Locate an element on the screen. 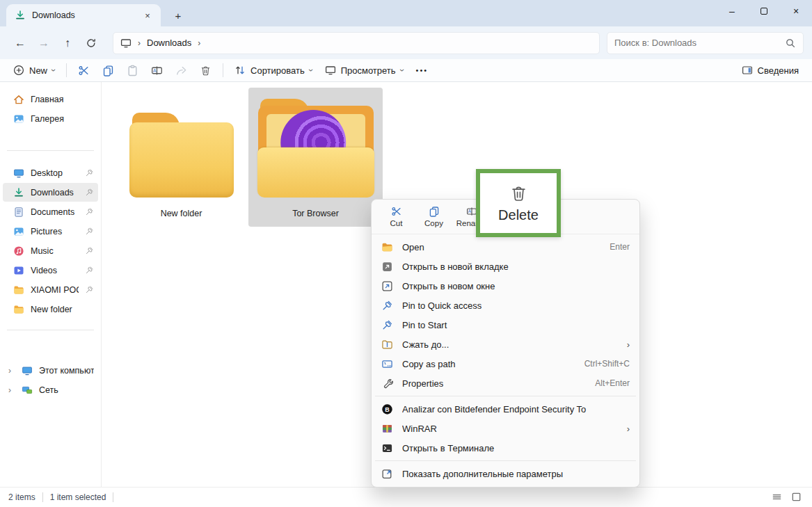 The image size is (812, 507). address-bar: › Downloads › is located at coordinates (356, 43).